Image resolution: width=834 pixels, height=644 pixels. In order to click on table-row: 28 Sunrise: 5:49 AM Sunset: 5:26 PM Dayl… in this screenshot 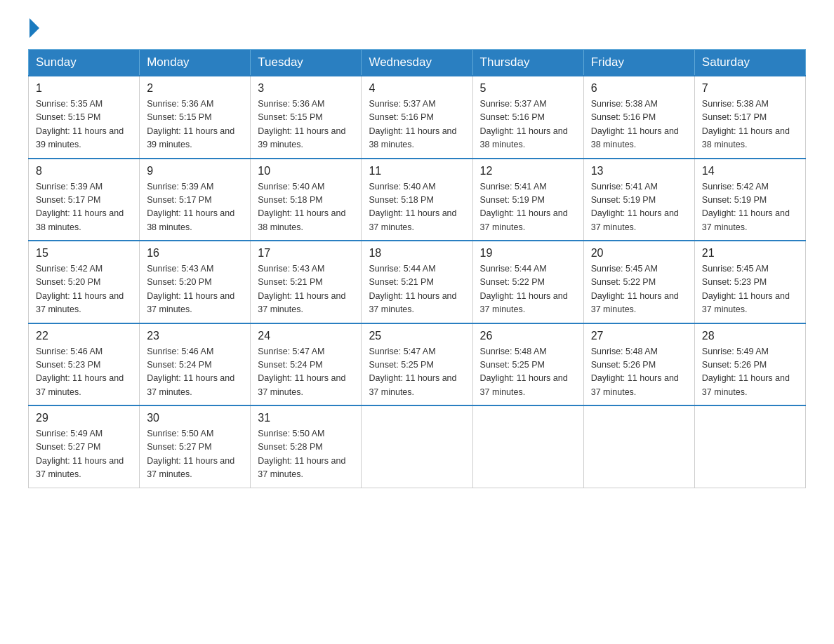, I will do `click(750, 365)`.